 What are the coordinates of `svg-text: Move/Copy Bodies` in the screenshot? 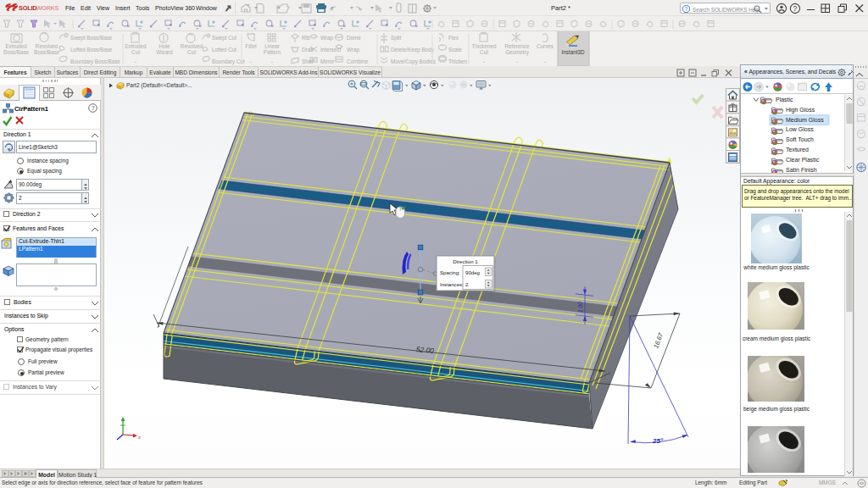 It's located at (414, 62).